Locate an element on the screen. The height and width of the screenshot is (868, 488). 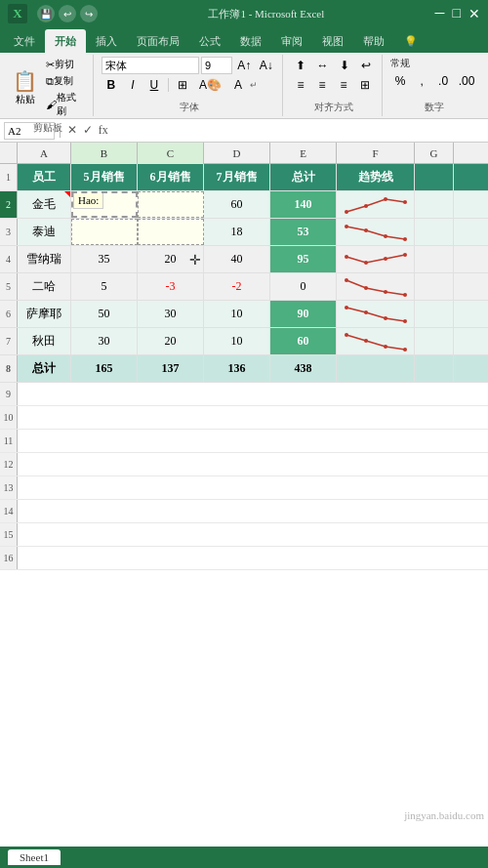
align-center-button: ≡ is located at coordinates (322, 85).